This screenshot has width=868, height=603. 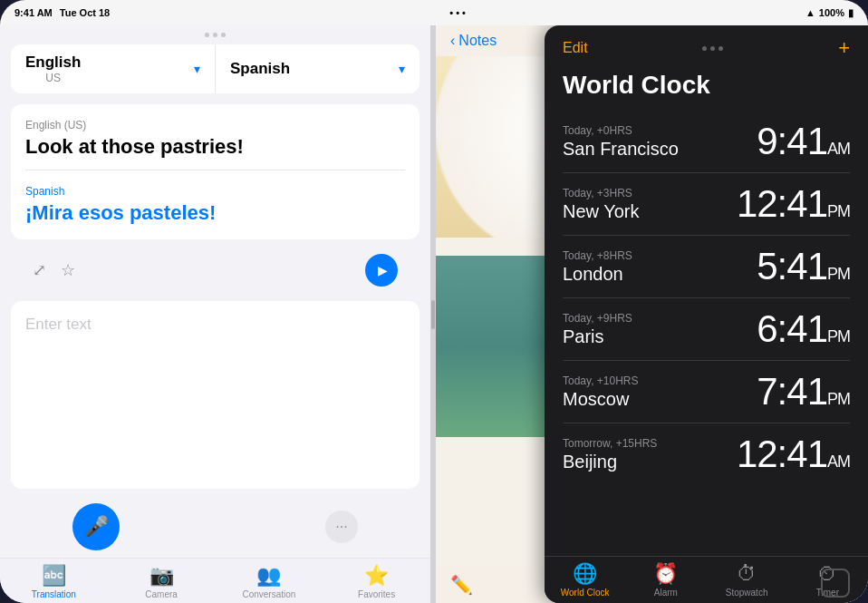 I want to click on translation-display: English (US) Look at those pastries! Spa…, so click(x=216, y=172).